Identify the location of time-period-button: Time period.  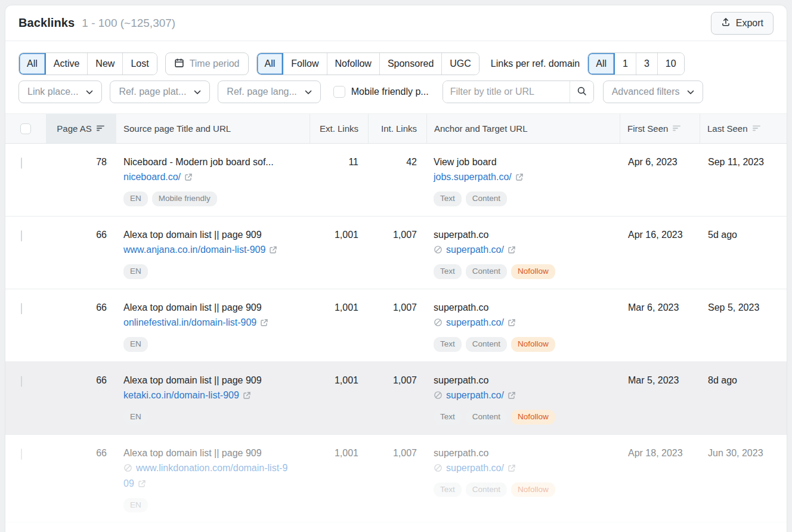
(207, 64).